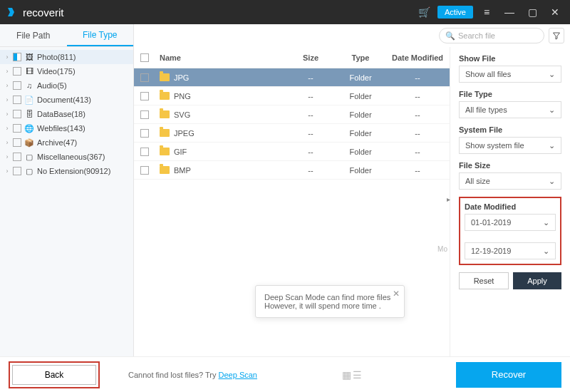 This screenshot has width=570, height=392. What do you see at coordinates (396, 294) in the screenshot?
I see `tooltip-close-icon: ✕` at bounding box center [396, 294].